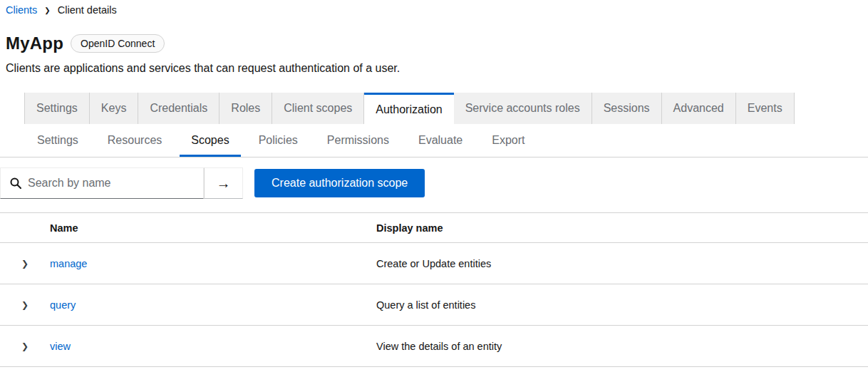 This screenshot has width=868, height=382. I want to click on tab-keys: Keys, so click(114, 108).